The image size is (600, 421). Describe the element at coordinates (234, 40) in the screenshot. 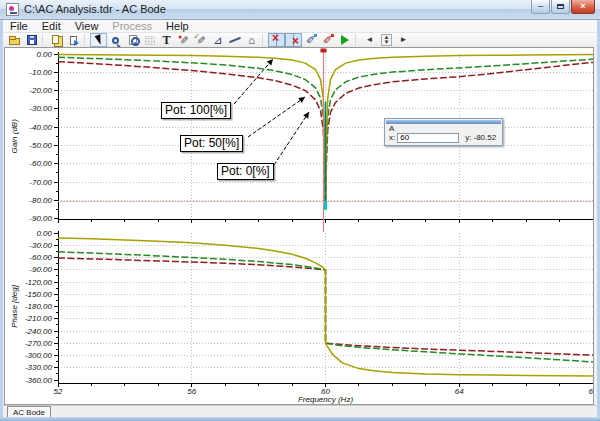

I see `line-tool-button` at that location.